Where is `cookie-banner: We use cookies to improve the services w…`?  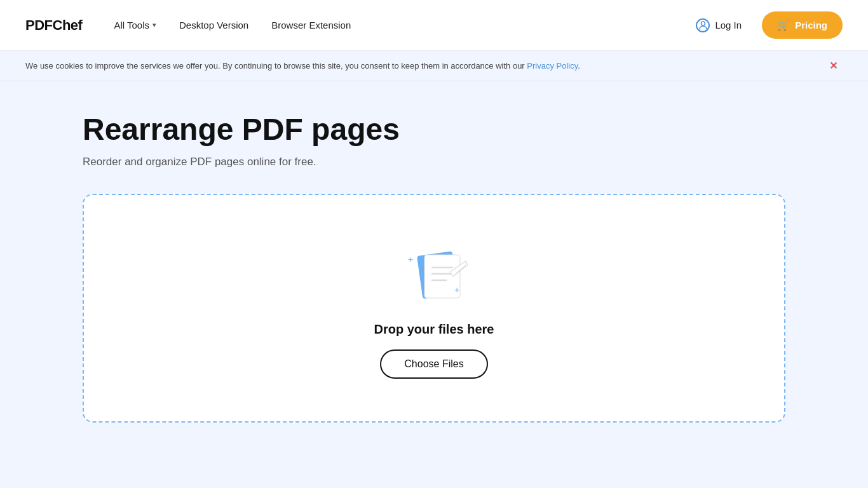
cookie-banner: We use cookies to improve the services w… is located at coordinates (434, 66).